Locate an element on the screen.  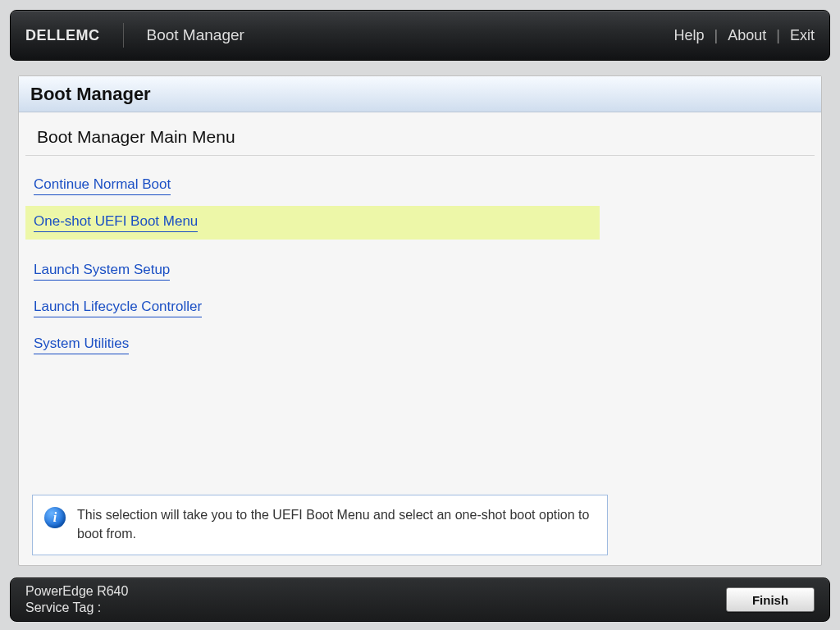
brand-logo: DELLEMC is located at coordinates (62, 36).